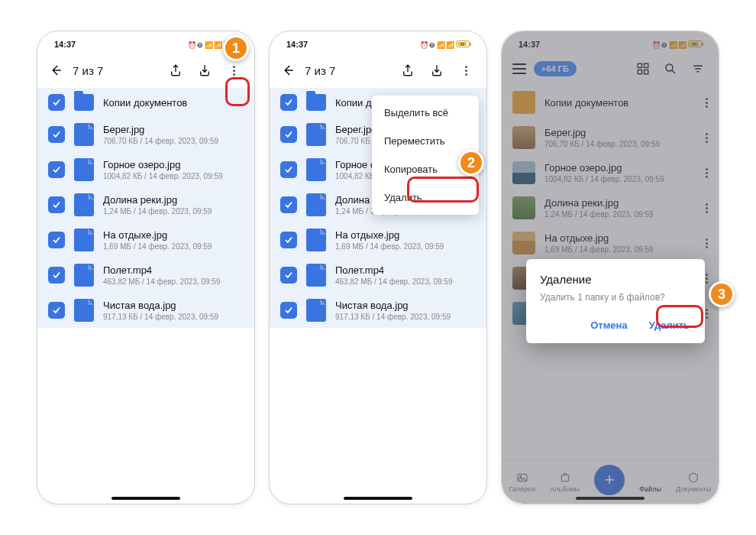 The height and width of the screenshot is (535, 756). Describe the element at coordinates (565, 482) in the screenshot. I see `nav-albums: Альбомы` at that location.